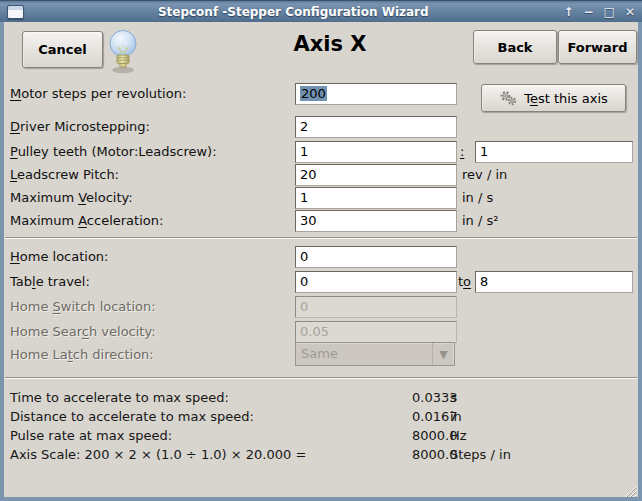 This screenshot has height=501, width=642. Describe the element at coordinates (123, 53) in the screenshot. I see `bulb-icon` at that location.